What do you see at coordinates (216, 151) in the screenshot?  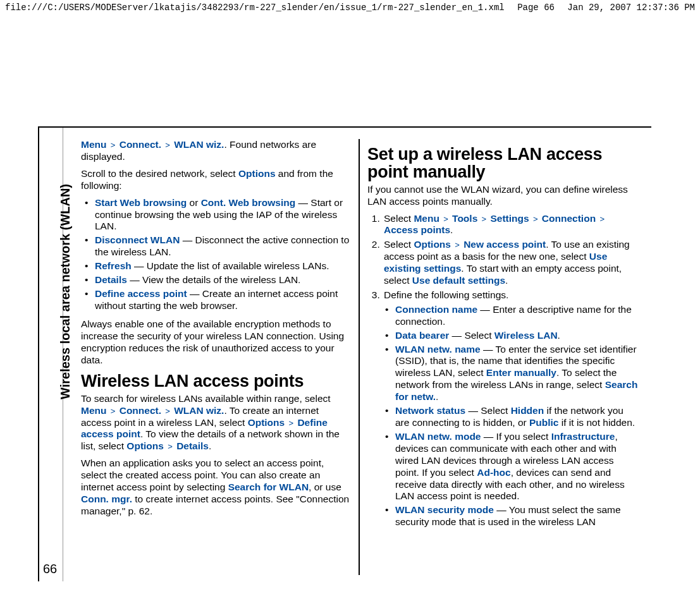 I see `intro-path: Menu > Connect. > WLAN wiz.. Found netwo…` at bounding box center [216, 151].